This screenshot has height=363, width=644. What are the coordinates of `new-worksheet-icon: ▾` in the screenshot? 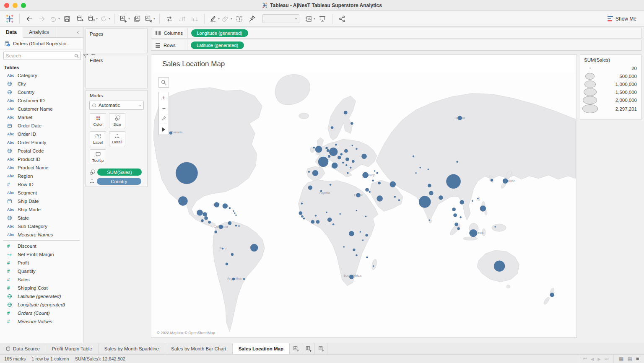 It's located at (125, 19).